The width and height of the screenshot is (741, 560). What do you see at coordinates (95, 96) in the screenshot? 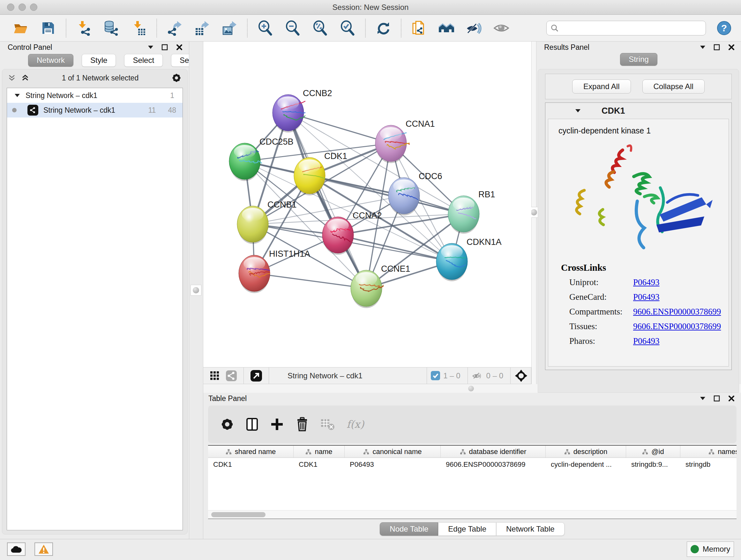
I see `network-collection-row: String Network – cdk1 1` at bounding box center [95, 96].